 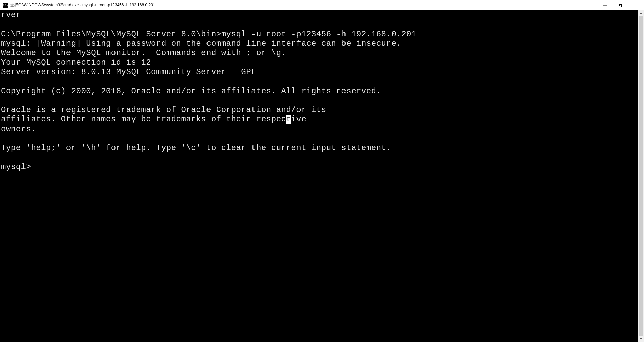 What do you see at coordinates (164, 110) in the screenshot?
I see `terminal-line: Oracle is a registered trademark of Orac…` at bounding box center [164, 110].